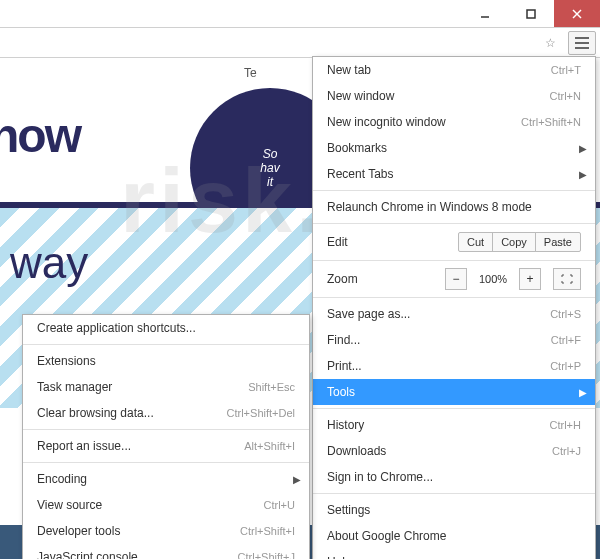 The height and width of the screenshot is (559, 600). I want to click on submenu-clear-data: Clear browsing data...Ctrl+Shift+Del, so click(166, 413).